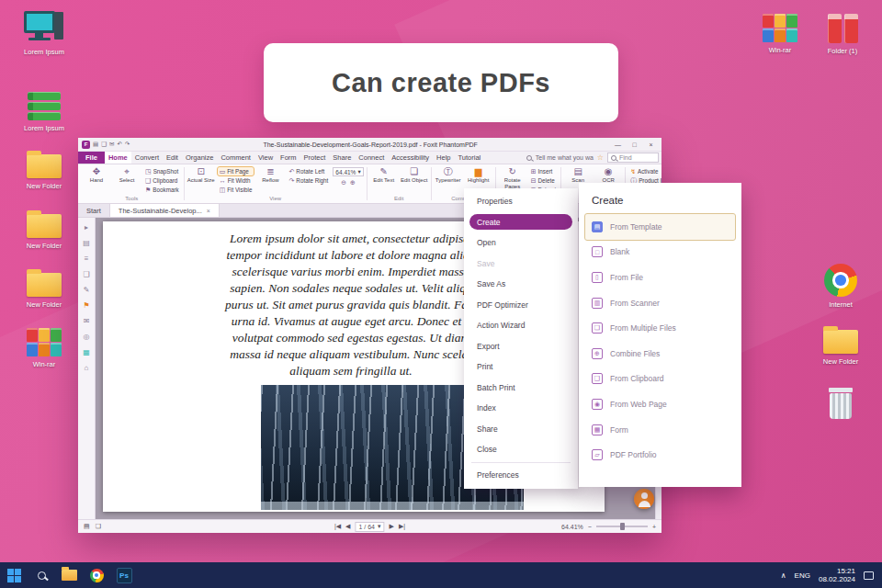  Describe the element at coordinates (353, 183) in the screenshot. I see `zoom-in-icon: ⊕` at that location.